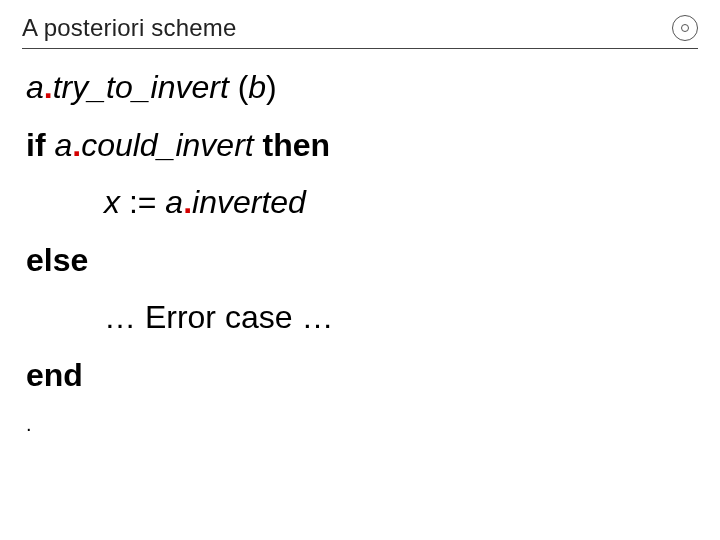  I want to click on title-row: A posteriori scheme, so click(360, 28).